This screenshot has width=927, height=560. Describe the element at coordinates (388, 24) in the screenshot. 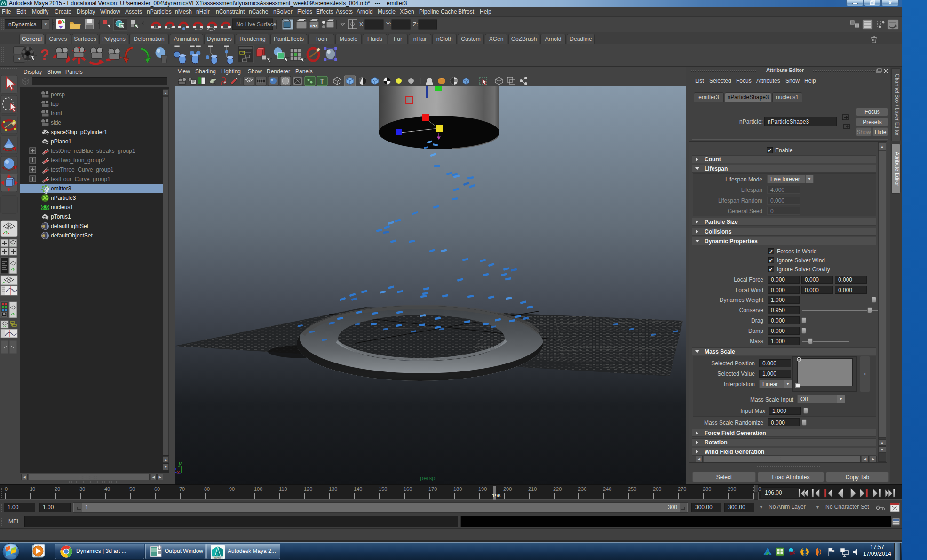

I see `svg-text: Y:` at that location.